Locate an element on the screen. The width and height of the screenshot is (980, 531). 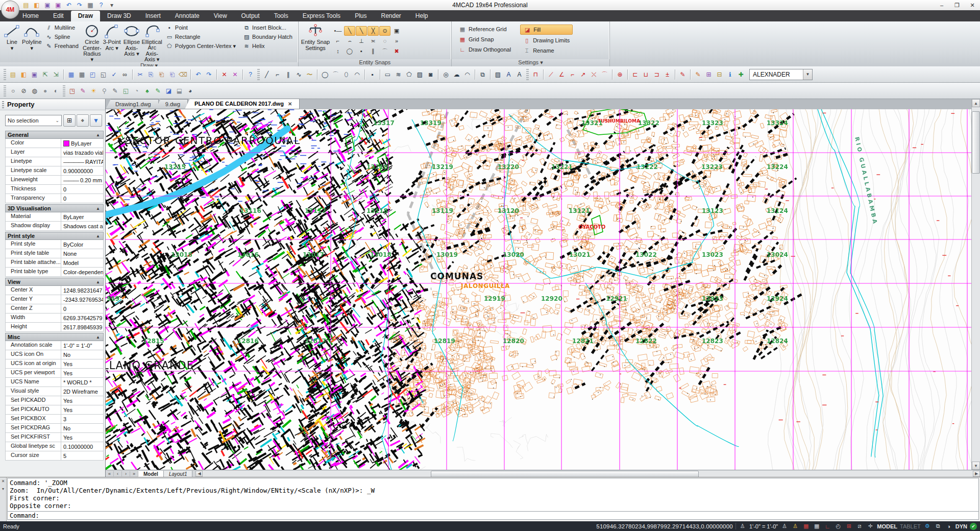
ribbon-tab-help: Help is located at coordinates (422, 16).